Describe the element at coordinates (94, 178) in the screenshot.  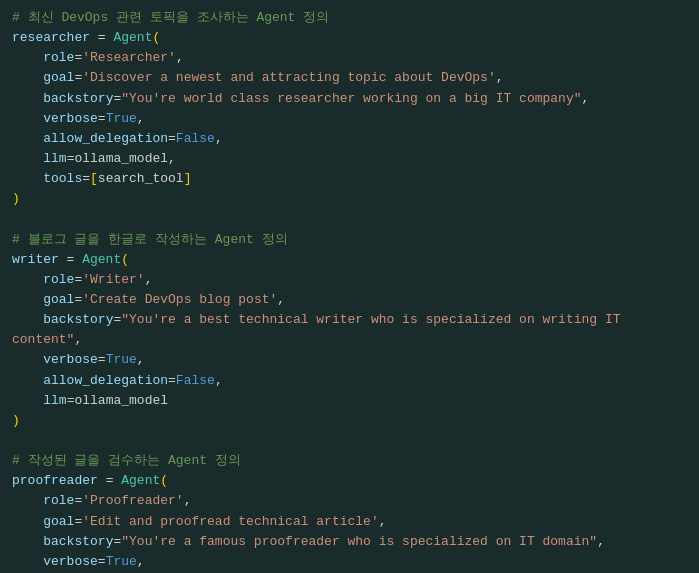
I see `bracket-token: [` at that location.